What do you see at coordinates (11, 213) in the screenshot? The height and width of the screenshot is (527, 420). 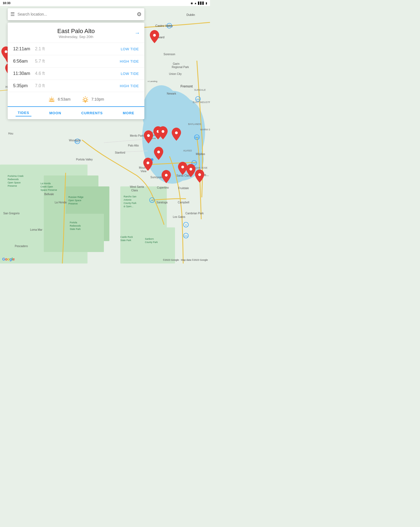 I see `svg-text: San Gregorio` at bounding box center [11, 213].